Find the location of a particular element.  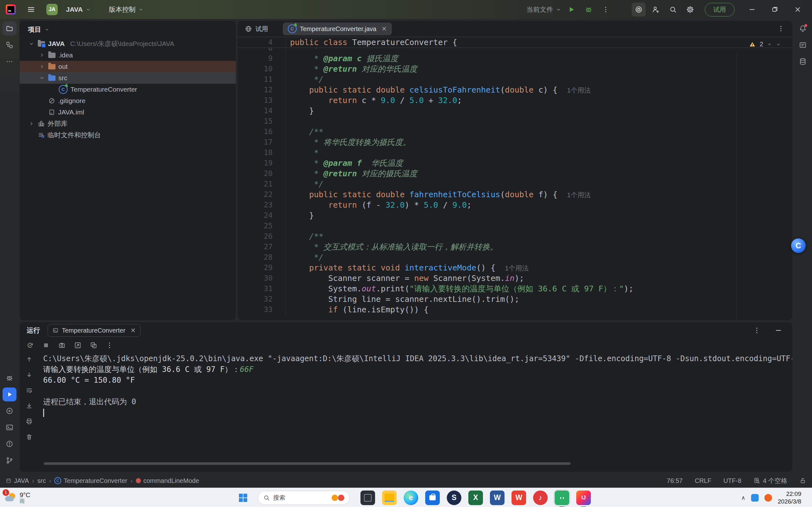

taskbar-app-word: W is located at coordinates (497, 498).